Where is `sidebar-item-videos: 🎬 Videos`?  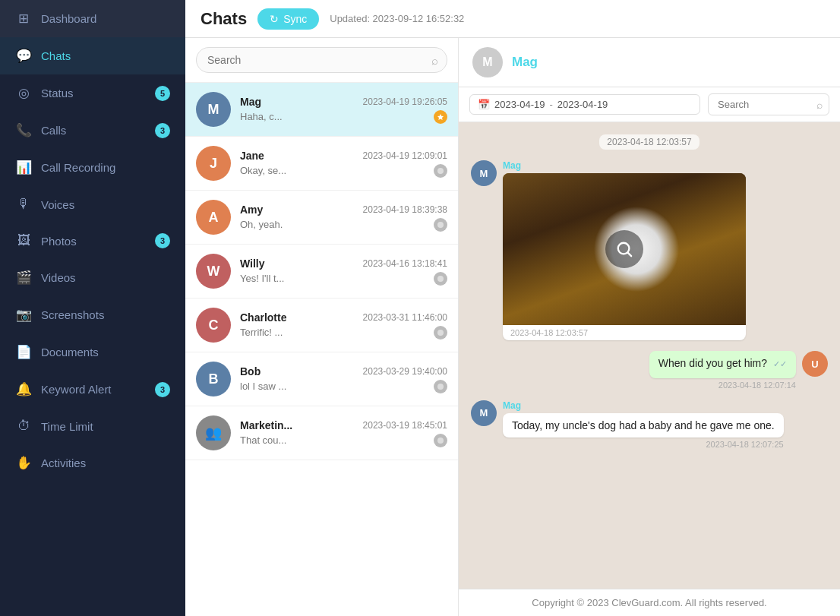
sidebar-item-videos: 🎬 Videos is located at coordinates (93, 278).